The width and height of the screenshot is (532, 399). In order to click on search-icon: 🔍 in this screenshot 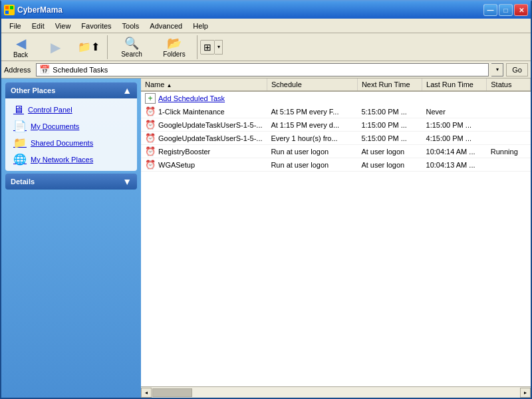, I will do `click(132, 43)`.